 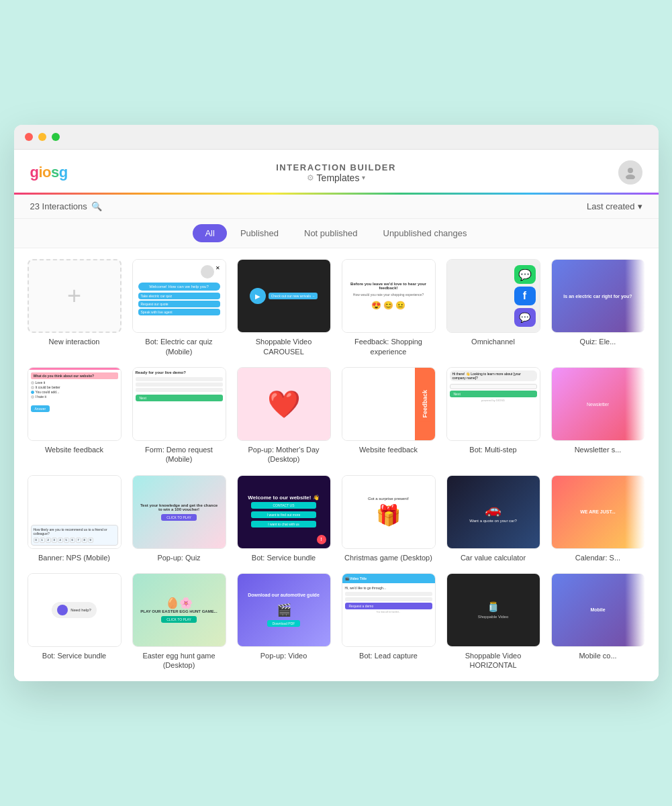 What do you see at coordinates (388, 450) in the screenshot?
I see `card-label-website-feedback-2: Website feedback` at bounding box center [388, 450].